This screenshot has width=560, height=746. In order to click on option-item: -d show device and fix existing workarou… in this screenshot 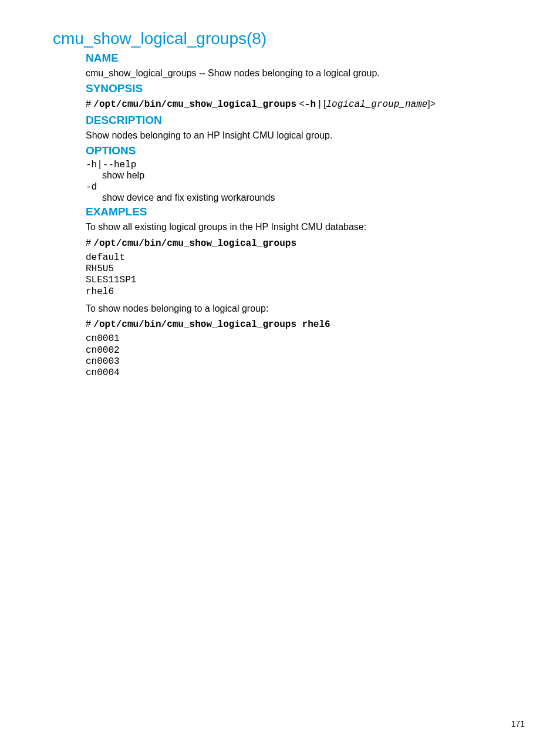, I will do `click(296, 193)`.